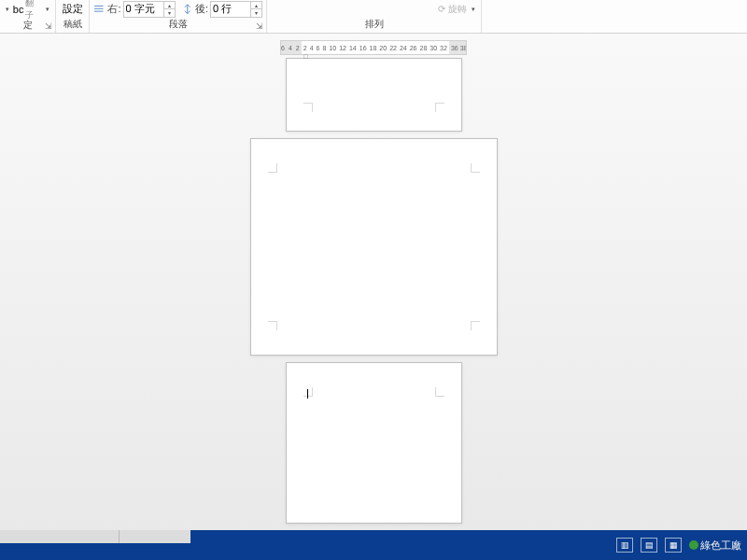  What do you see at coordinates (458, 9) in the screenshot?
I see `rotate-button: ⟳ 旋轉 ▾` at bounding box center [458, 9].